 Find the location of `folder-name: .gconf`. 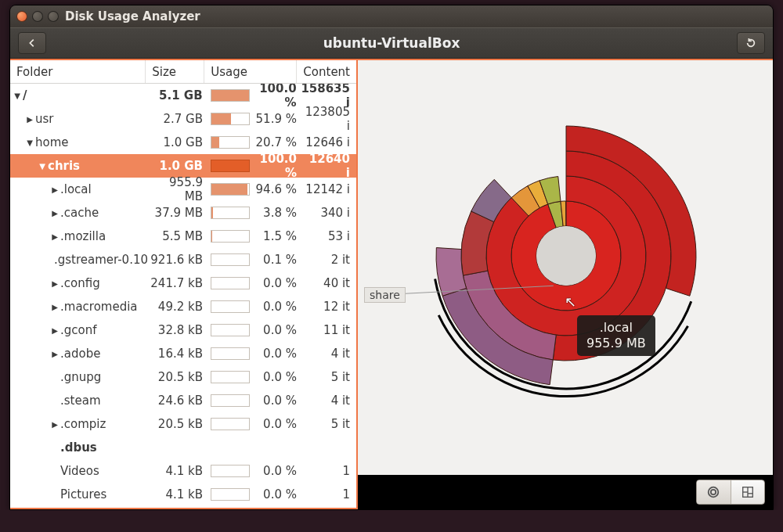

folder-name: .gconf is located at coordinates (78, 330).